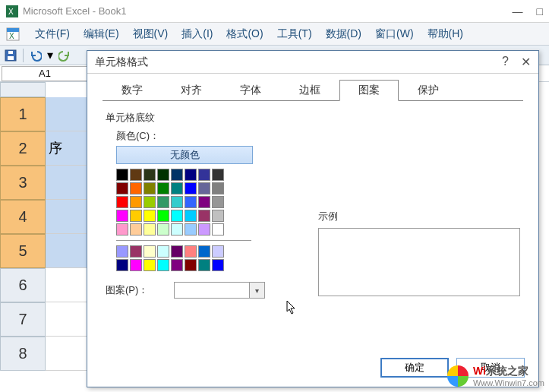  I want to click on dialog-titlebar: 单元格格式 ? ✕, so click(313, 62).